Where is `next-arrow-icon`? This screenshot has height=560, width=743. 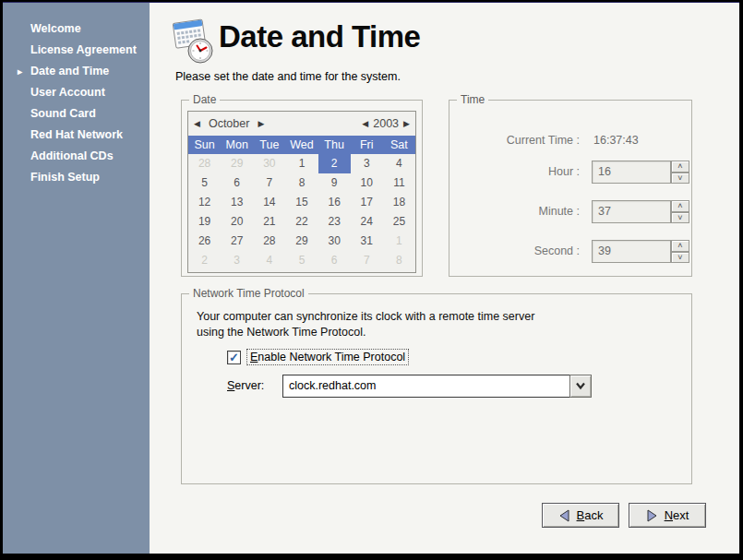
next-arrow-icon is located at coordinates (652, 516).